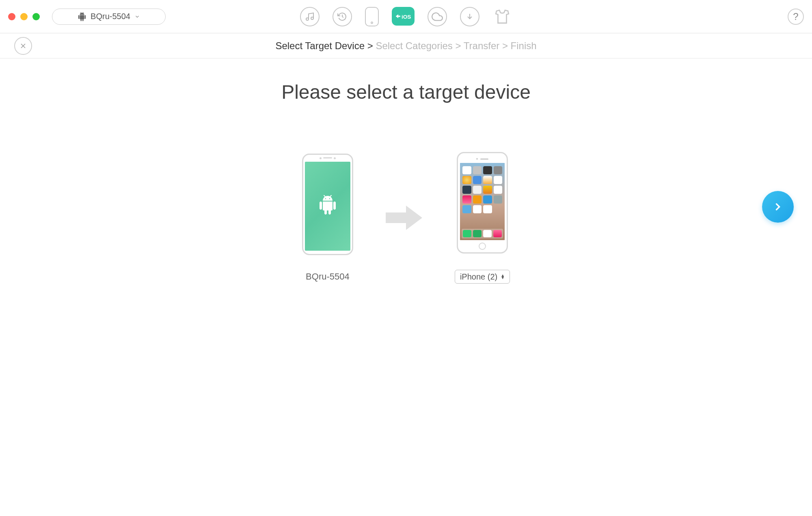  Describe the element at coordinates (437, 17) in the screenshot. I see `cloud-icon` at that location.